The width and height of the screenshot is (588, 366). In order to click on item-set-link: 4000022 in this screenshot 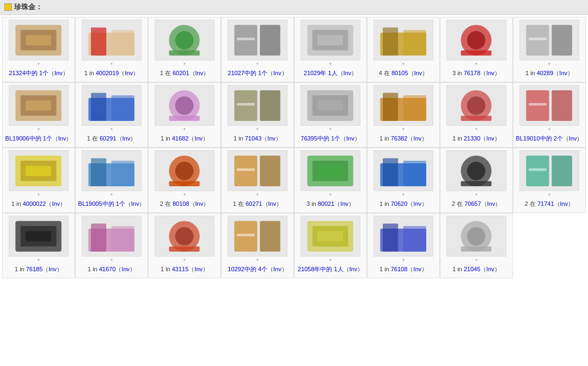, I will do `click(35, 204)`.